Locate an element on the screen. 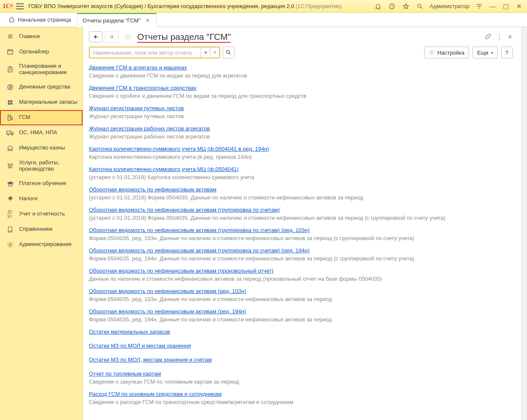  active-tab: Отчеты раздела "ГСМ" ✕ is located at coordinates (117, 20).